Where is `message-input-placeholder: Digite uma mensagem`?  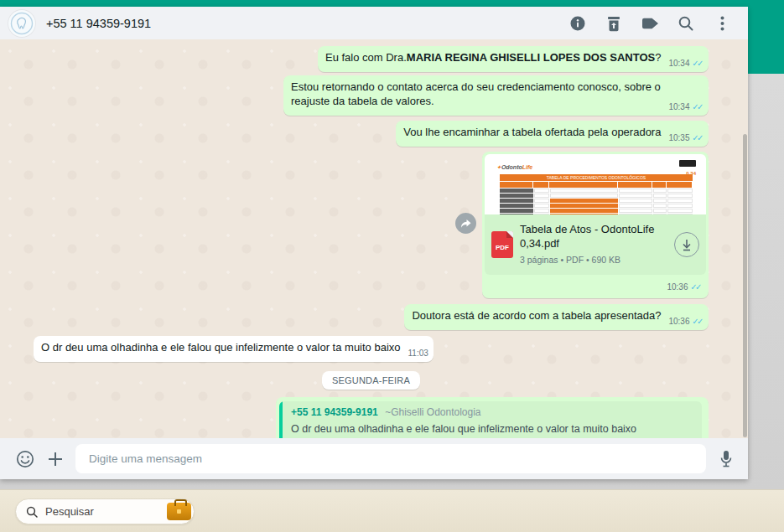 message-input-placeholder: Digite uma mensagem is located at coordinates (146, 459).